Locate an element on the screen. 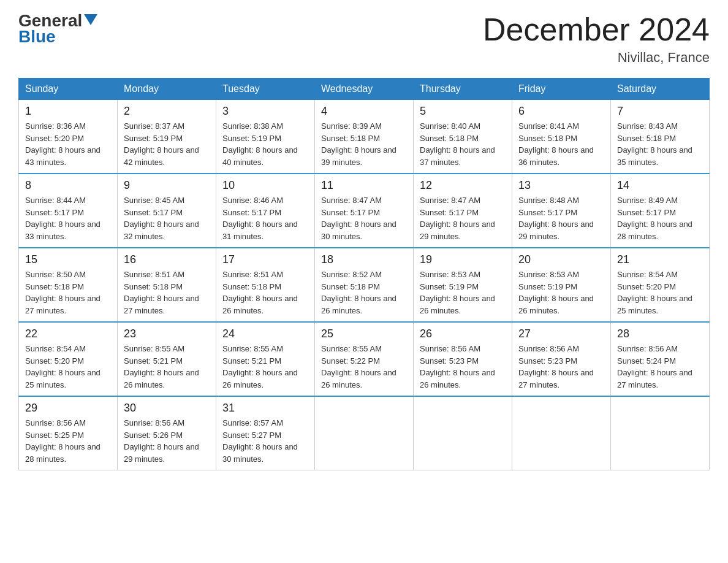 Image resolution: width=728 pixels, height=563 pixels. header-friday: Friday is located at coordinates (561, 90).